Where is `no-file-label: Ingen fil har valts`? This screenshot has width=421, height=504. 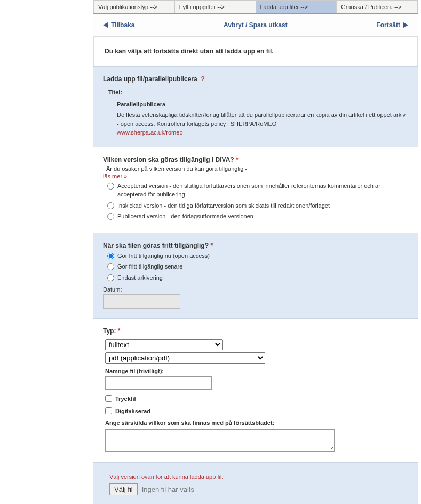
no-file-label: Ingen fil har valts is located at coordinates (168, 489).